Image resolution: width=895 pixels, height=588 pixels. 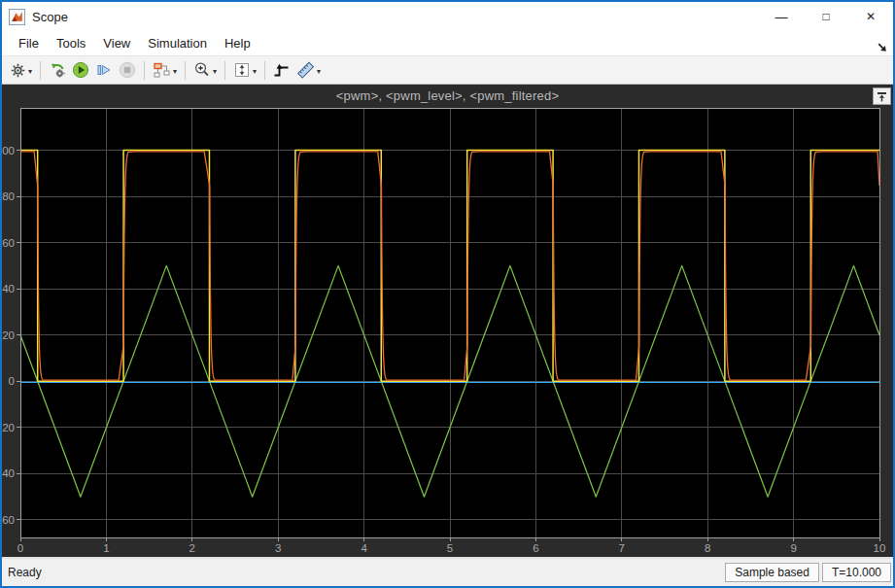 I want to click on trigger-icon, so click(x=282, y=70).